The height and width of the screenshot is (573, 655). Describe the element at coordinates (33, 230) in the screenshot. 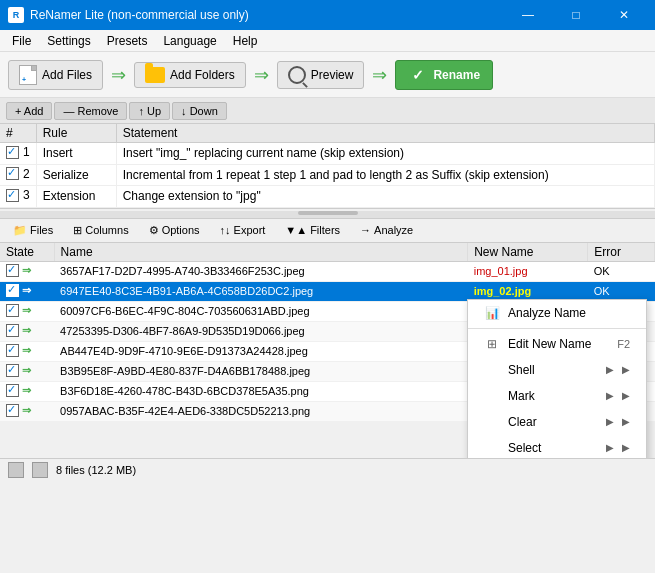

I see `tab-files: 📁Files` at that location.